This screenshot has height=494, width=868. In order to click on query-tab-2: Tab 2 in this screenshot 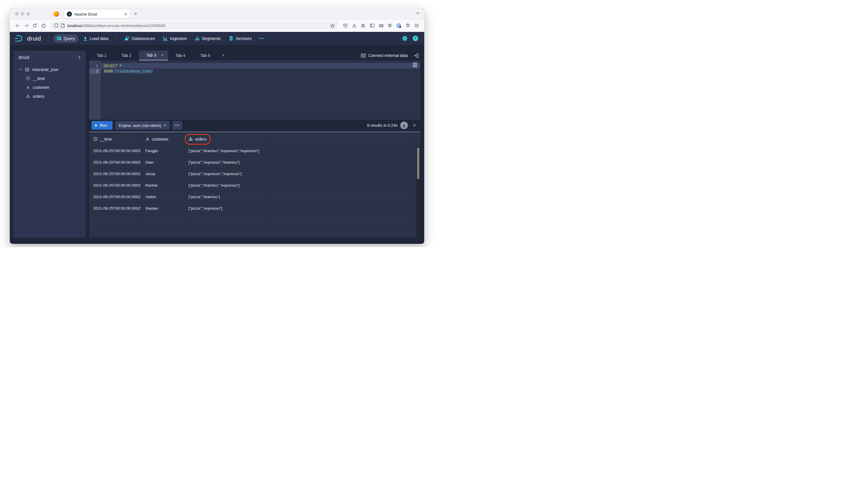, I will do `click(126, 56)`.